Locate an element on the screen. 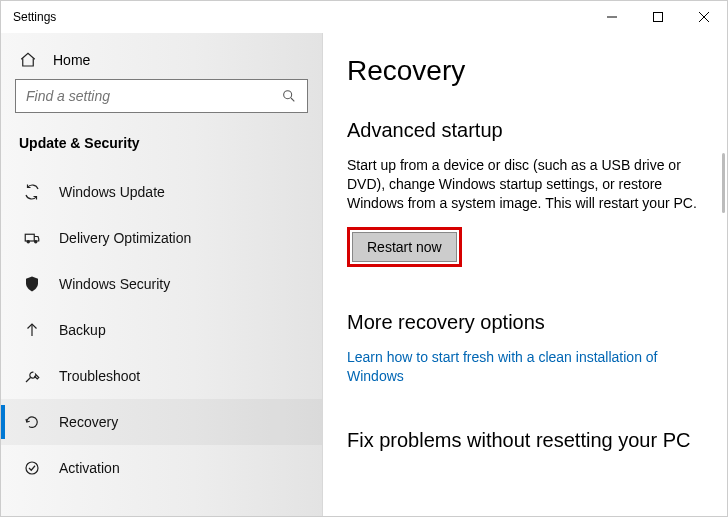 This screenshot has width=728, height=517. search-wrap is located at coordinates (162, 104).